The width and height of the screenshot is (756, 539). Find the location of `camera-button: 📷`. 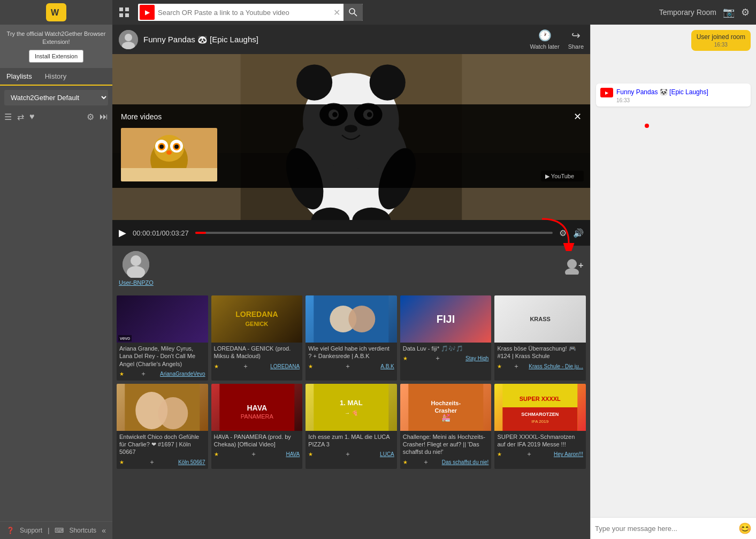

camera-button: 📷 is located at coordinates (729, 12).